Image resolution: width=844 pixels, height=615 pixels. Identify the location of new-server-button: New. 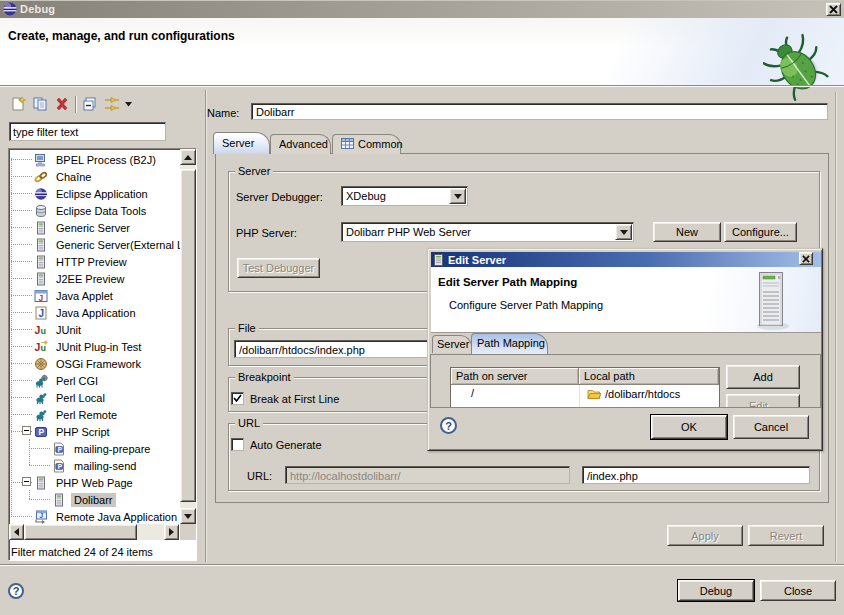
(687, 232).